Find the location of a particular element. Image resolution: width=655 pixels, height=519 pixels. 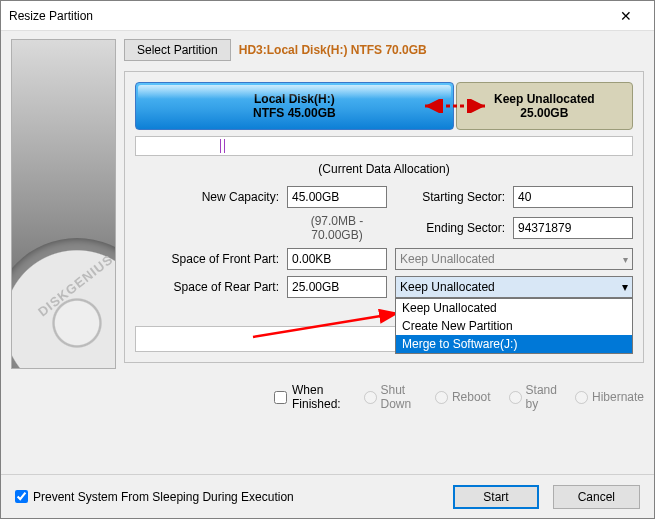

ending-sector-label: Ending Sector: is located at coordinates (450, 228).